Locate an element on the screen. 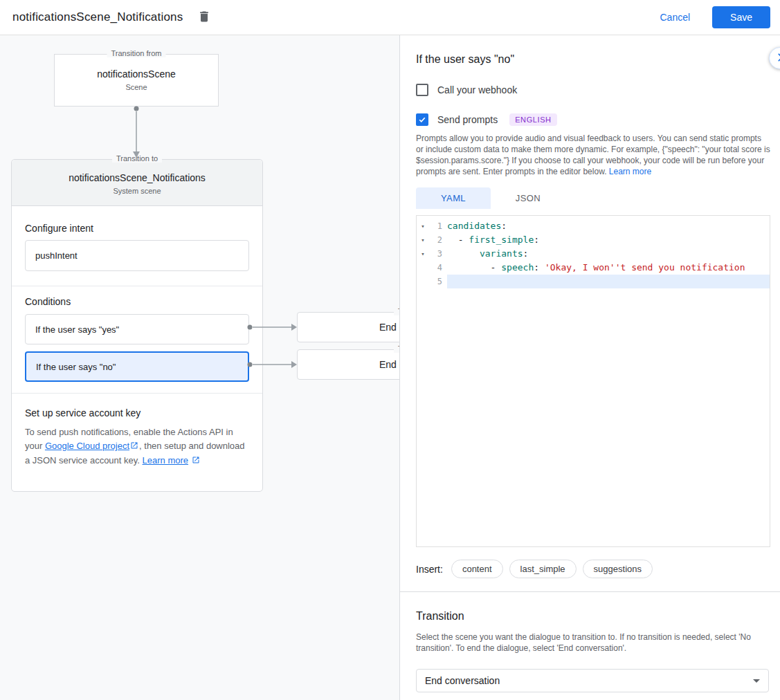 This screenshot has width=780, height=700. send-prompts-row: Send prompts ENGLISH is located at coordinates (487, 120).